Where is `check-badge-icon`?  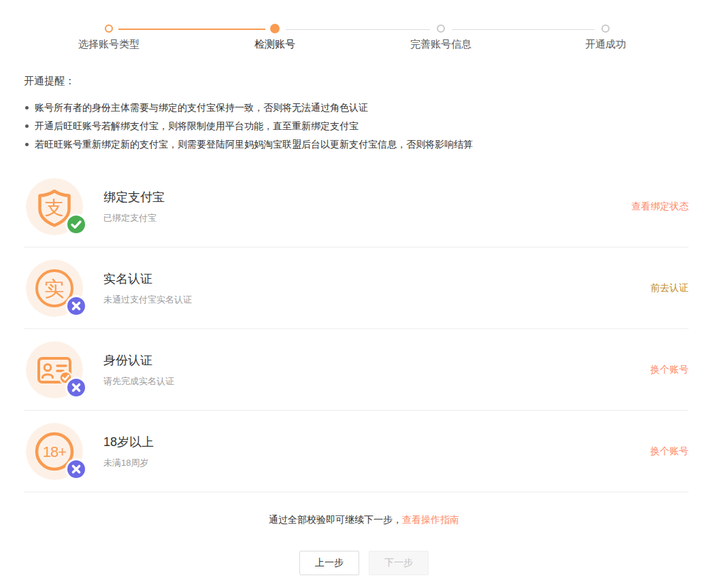
check-badge-icon is located at coordinates (76, 224).